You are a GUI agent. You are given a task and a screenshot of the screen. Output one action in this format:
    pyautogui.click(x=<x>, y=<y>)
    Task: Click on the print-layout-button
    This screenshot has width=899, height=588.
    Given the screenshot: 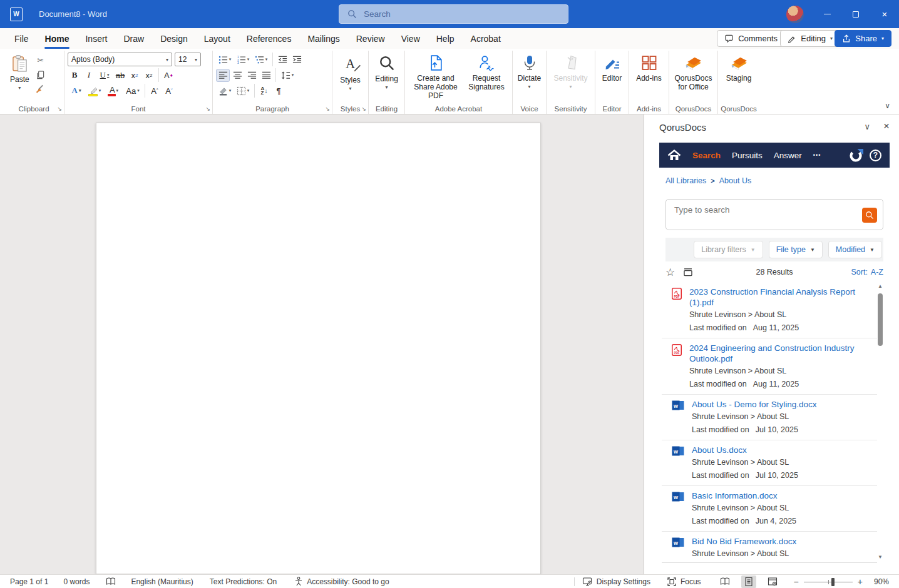 What is the action you would take?
    pyautogui.click(x=749, y=582)
    